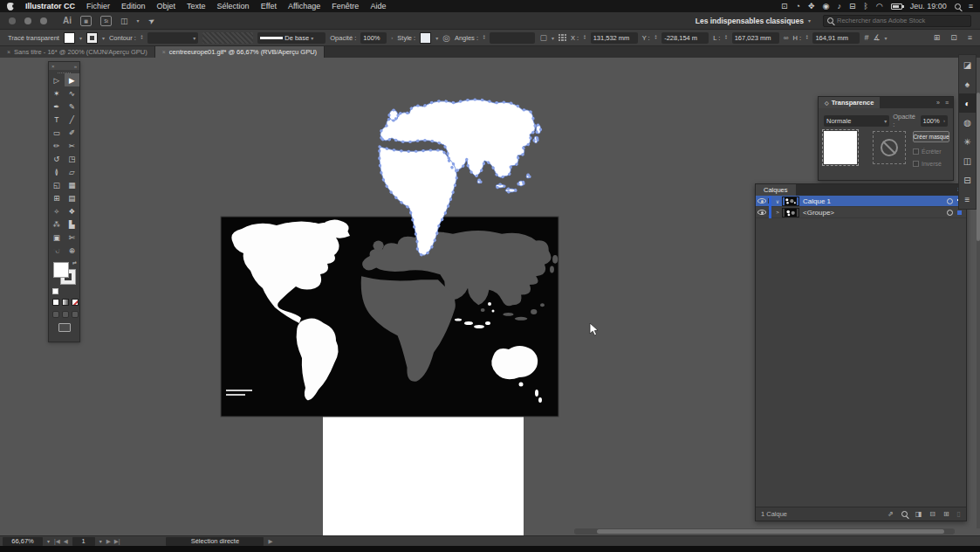 The height and width of the screenshot is (552, 980). What do you see at coordinates (763, 201) in the screenshot?
I see `visibility-toggle` at bounding box center [763, 201].